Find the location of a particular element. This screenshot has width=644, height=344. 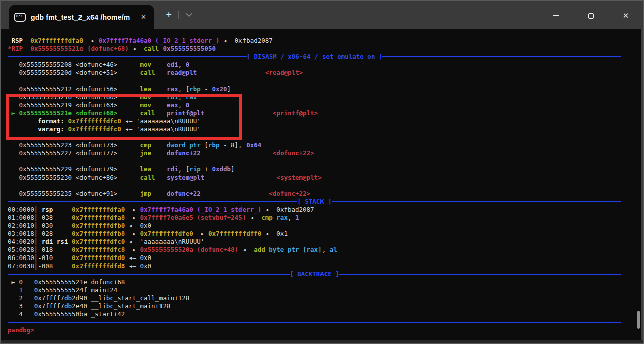

backtrace-line: 4 0x5555555550ba _start+42 is located at coordinates (314, 314).